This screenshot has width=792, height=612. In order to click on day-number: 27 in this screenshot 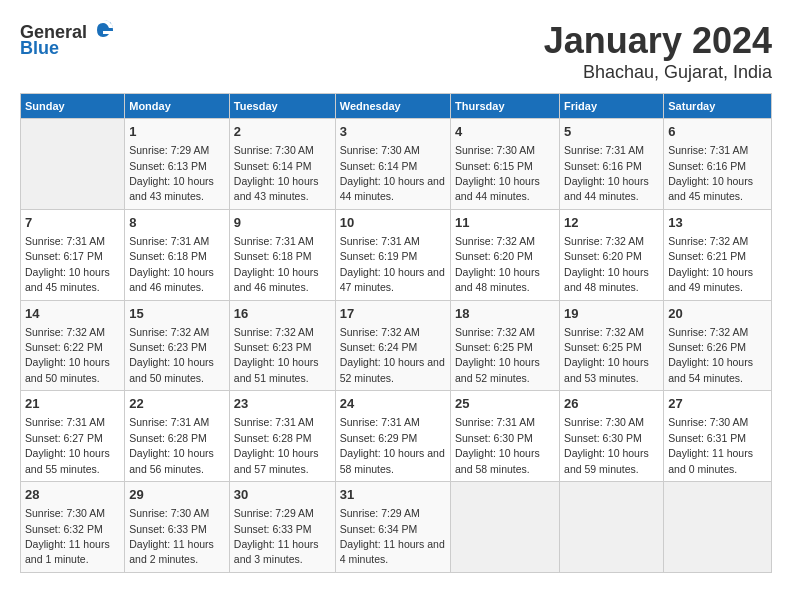, I will do `click(718, 404)`.